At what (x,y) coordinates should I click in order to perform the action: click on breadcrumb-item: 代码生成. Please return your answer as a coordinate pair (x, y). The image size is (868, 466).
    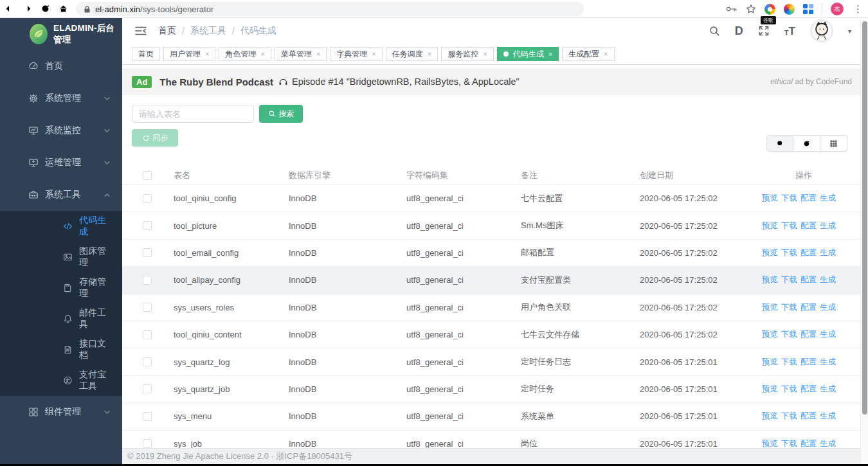
    Looking at the image, I should click on (258, 31).